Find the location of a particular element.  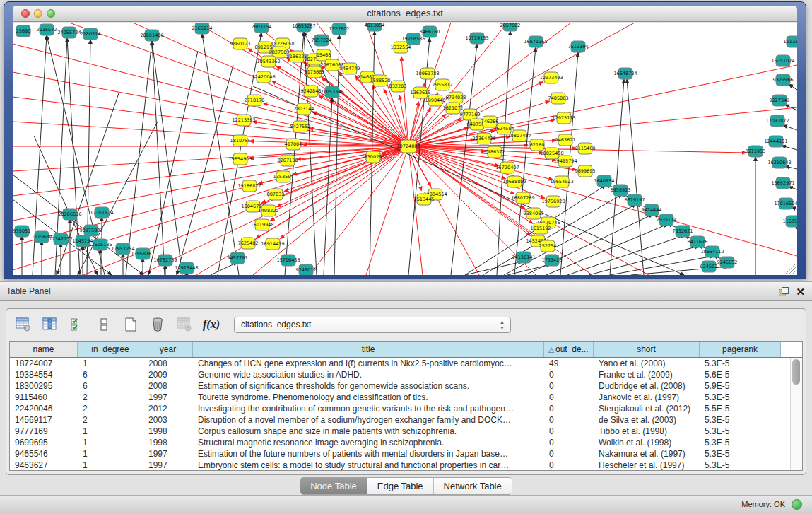

teal-node: 16648784 is located at coordinates (625, 74).